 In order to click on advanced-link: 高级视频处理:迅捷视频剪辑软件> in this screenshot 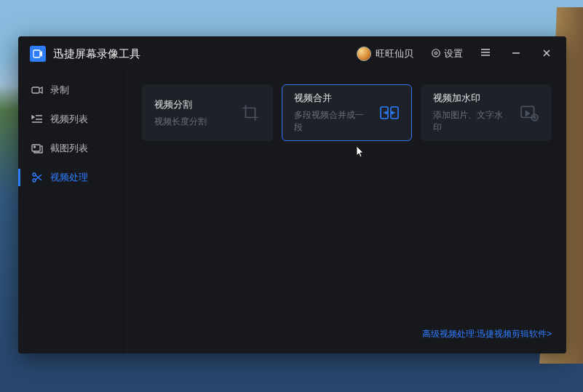, I will do `click(487, 335)`.